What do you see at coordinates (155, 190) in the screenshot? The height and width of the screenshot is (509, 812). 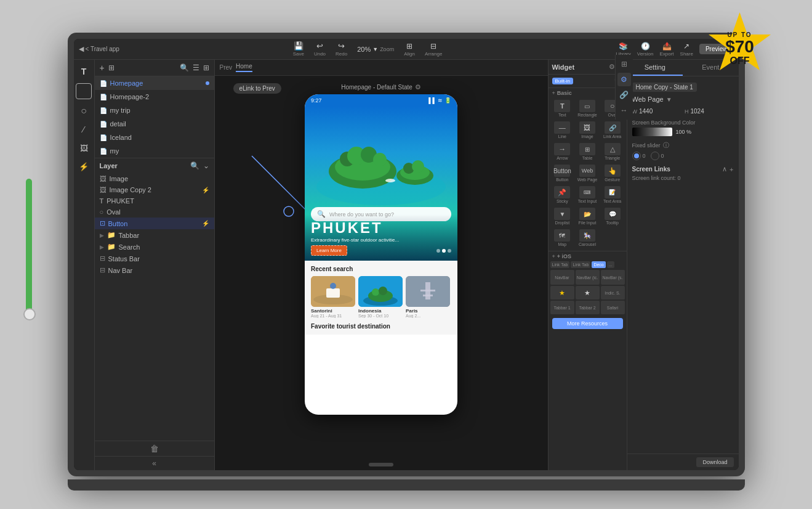 I see `layer-item-image-copy2: 🖼 Image Copy 2 ⚡` at bounding box center [155, 190].